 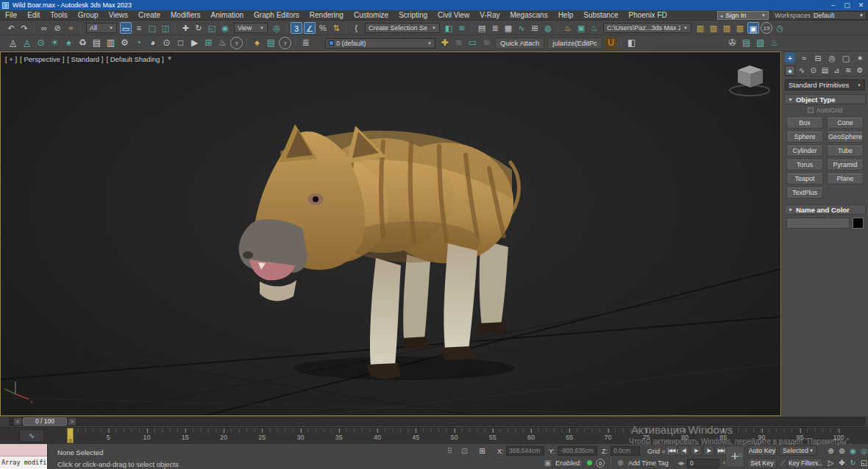 What do you see at coordinates (323, 28) in the screenshot?
I see `percent-snap-icon: %` at bounding box center [323, 28].